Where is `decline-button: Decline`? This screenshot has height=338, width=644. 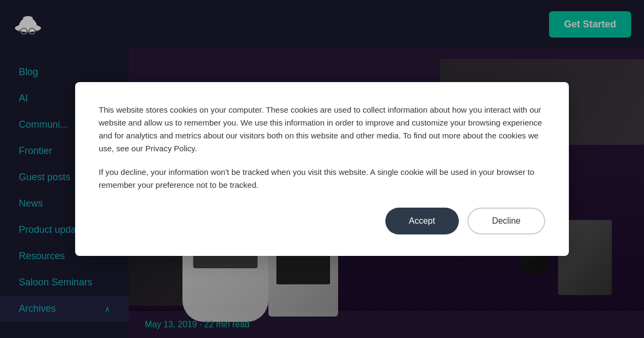 decline-button: Decline is located at coordinates (507, 221).